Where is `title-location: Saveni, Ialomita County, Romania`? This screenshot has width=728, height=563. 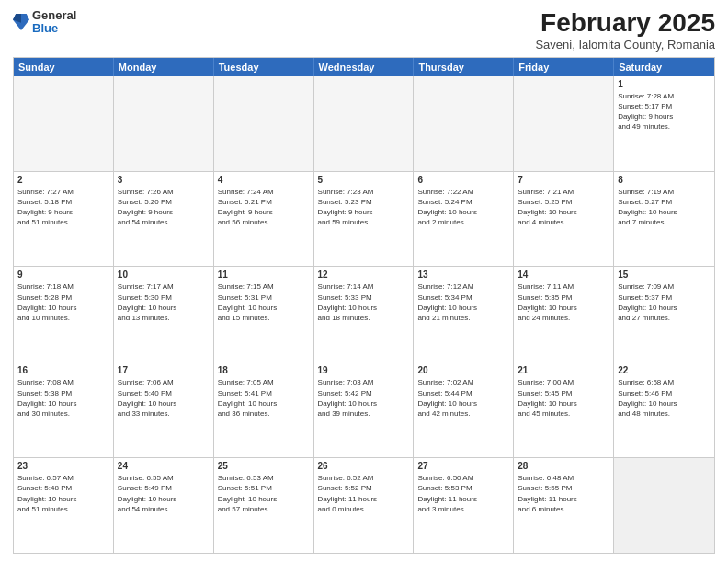
title-location: Saveni, Ialomita County, Romania is located at coordinates (625, 44).